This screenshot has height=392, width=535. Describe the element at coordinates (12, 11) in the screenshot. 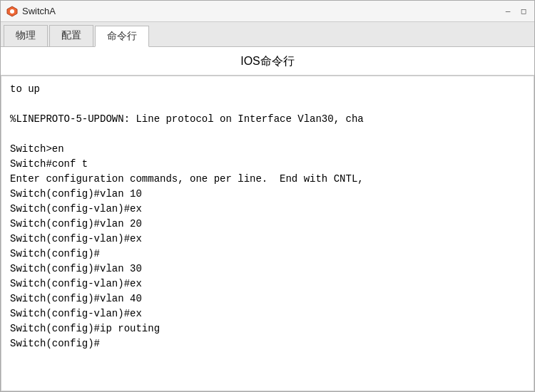

I see `app-icon` at that location.